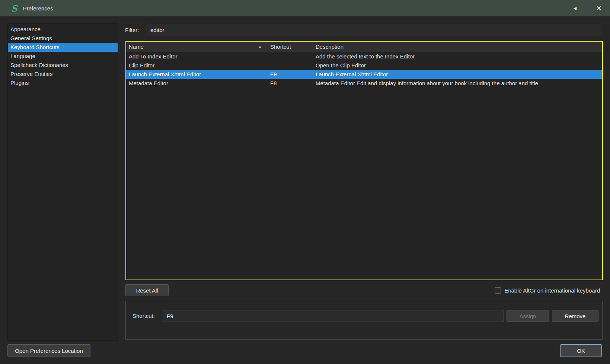  What do you see at coordinates (14, 8) in the screenshot?
I see `sigil-logo-icon: S` at bounding box center [14, 8].